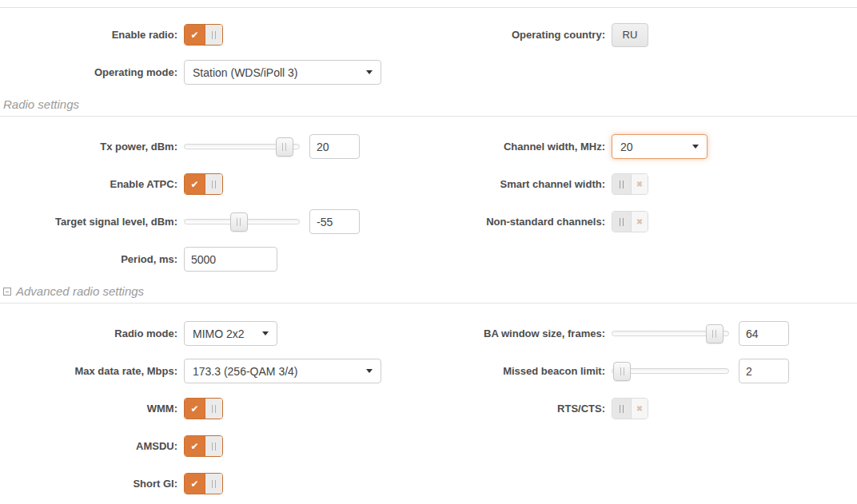 This screenshot has width=857, height=504. Describe the element at coordinates (428, 184) in the screenshot. I see `row-enable-atpc: Enable ATPC: ✔ Smart channel width: ✖` at that location.